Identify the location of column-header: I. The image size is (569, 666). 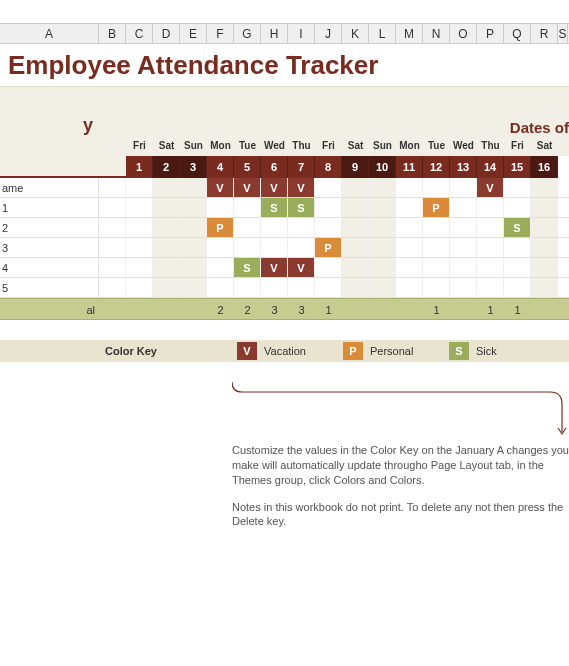
(302, 34).